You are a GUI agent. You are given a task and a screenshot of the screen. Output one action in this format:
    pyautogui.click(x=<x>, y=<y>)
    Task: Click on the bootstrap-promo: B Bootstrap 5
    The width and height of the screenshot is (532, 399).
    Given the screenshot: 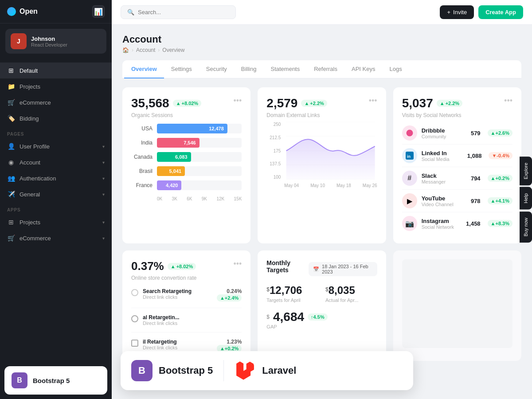 What is the action you would take?
    pyautogui.click(x=56, y=380)
    